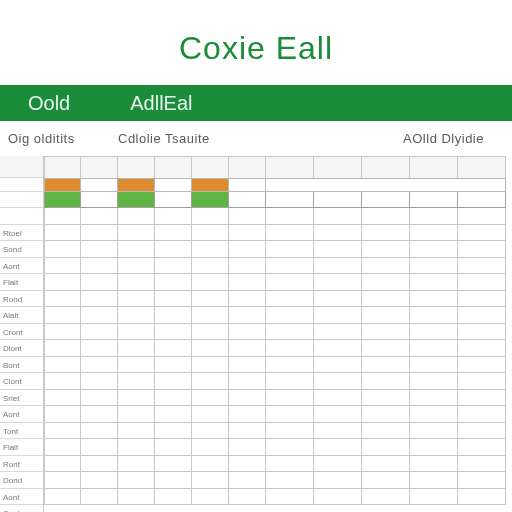 This screenshot has width=512, height=512. What do you see at coordinates (161, 104) in the screenshot?
I see `ribbon-tab-right: AdllEal` at bounding box center [161, 104].